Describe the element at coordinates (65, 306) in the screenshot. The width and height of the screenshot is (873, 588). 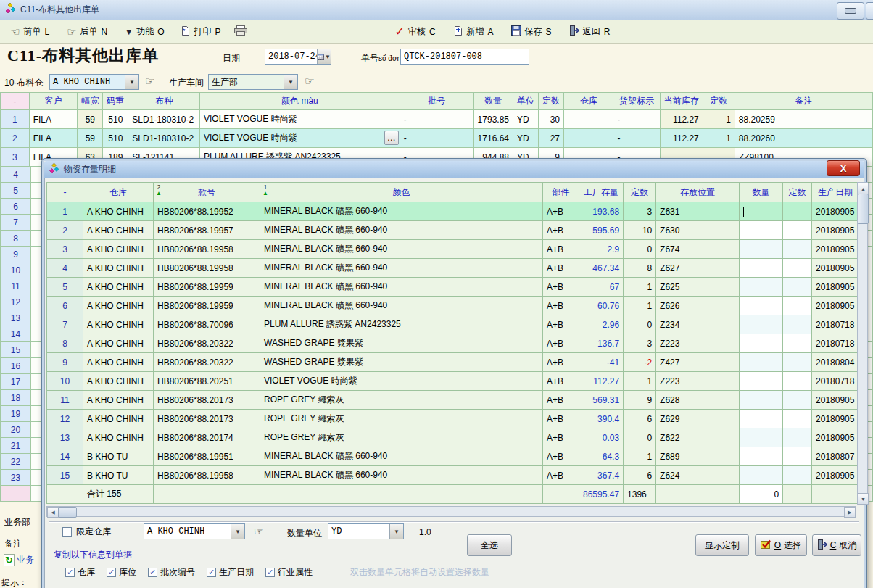
I see `row-number: 6` at that location.